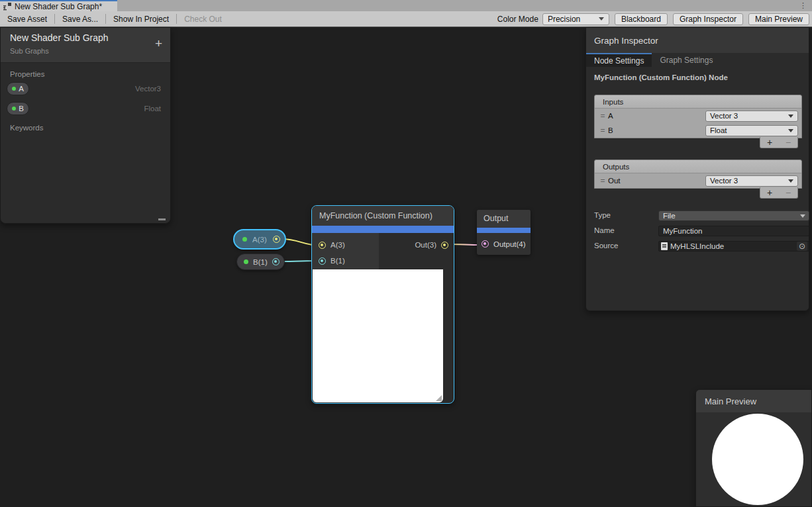 This screenshot has width=812, height=507. I want to click on property-b-output-port, so click(276, 262).